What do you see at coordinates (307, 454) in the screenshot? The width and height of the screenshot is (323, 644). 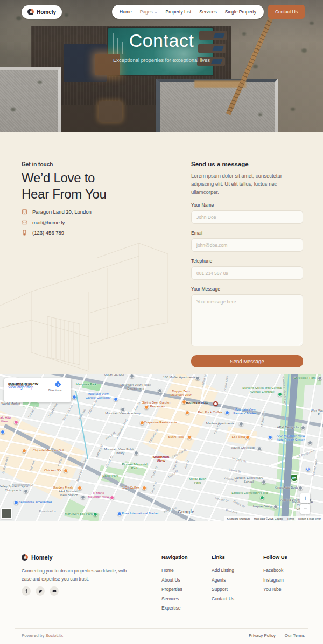 I see `map-label: E Evelyn Ave` at bounding box center [307, 454].